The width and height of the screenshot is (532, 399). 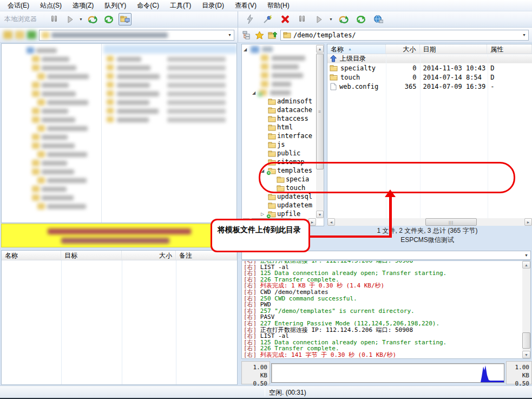 I want to click on queue-column-header-2: 大小, so click(x=149, y=256).